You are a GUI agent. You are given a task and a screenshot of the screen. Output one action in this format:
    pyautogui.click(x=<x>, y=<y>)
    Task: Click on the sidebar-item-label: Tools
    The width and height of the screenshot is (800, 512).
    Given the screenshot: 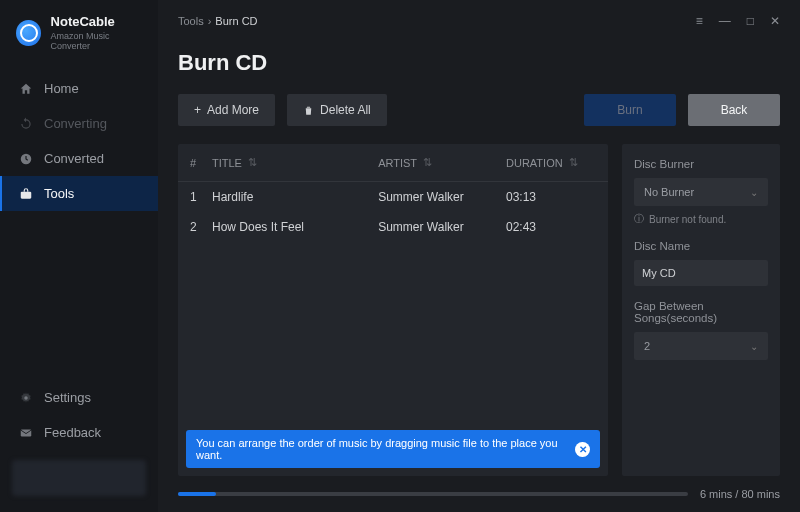 What is the action you would take?
    pyautogui.click(x=59, y=194)
    